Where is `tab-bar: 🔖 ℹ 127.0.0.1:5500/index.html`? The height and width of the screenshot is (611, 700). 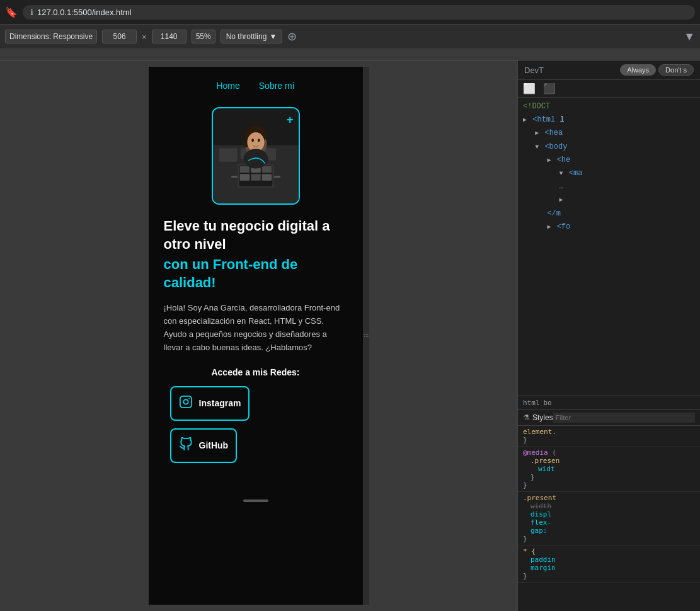
tab-bar: 🔖 ℹ 127.0.0.1:5500/index.html is located at coordinates (350, 12).